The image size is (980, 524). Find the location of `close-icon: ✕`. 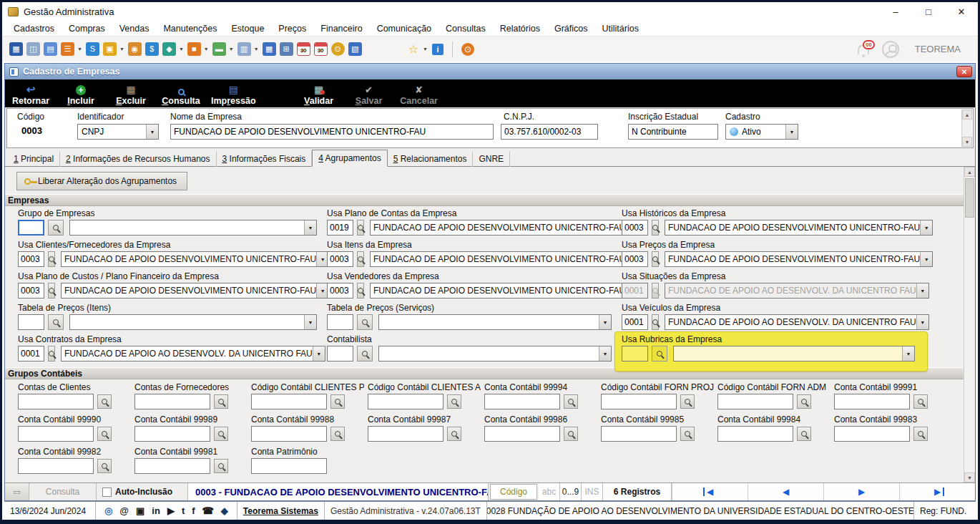

close-icon: ✕ is located at coordinates (961, 11).